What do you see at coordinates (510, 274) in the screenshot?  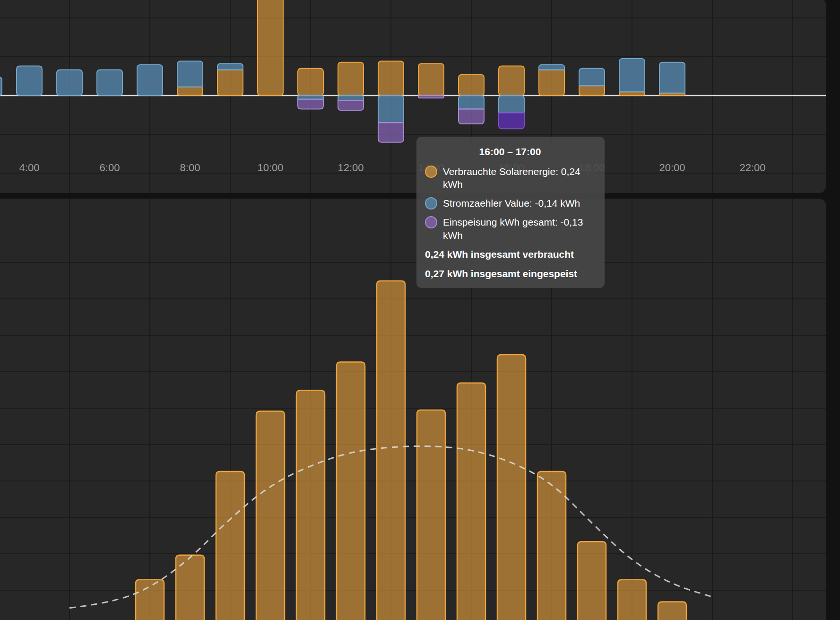 I see `tooltip-total-fed-in: 0,27 kWh insgesamt eingespeist` at bounding box center [510, 274].